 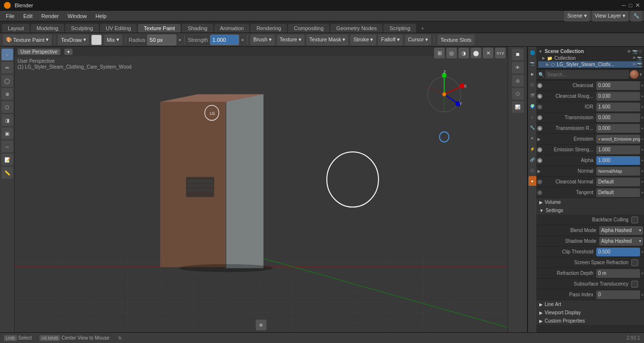 I want to click on scene-icon-eye: 👁, so click(x=629, y=52).